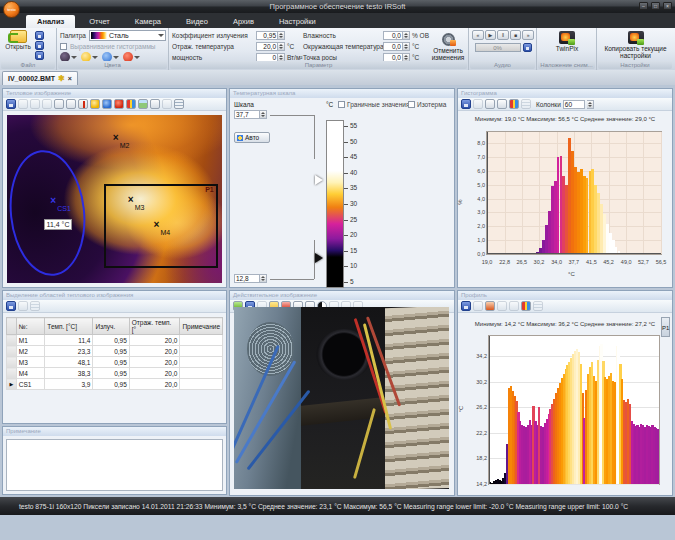 The image size is (675, 540). I want to click on maximize-button: □, so click(656, 6).